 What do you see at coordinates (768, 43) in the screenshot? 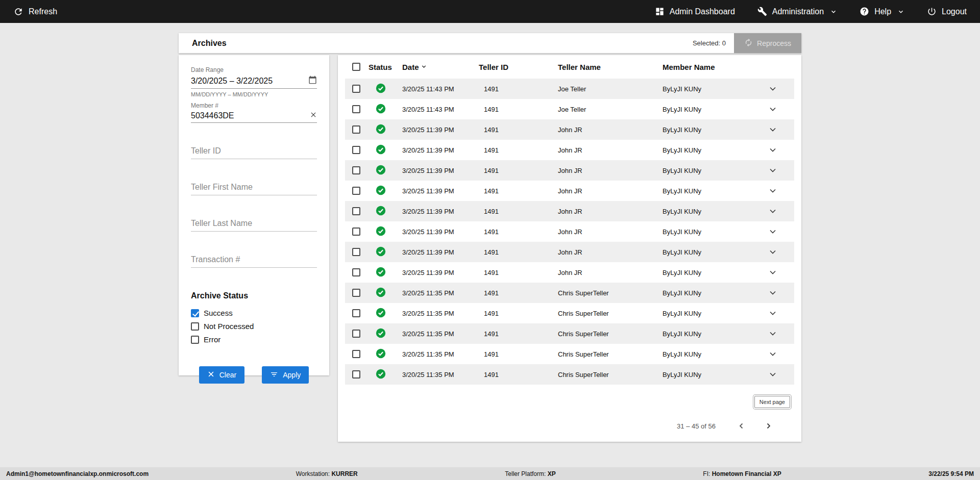
I see `reprocess-button: Reprocess` at bounding box center [768, 43].